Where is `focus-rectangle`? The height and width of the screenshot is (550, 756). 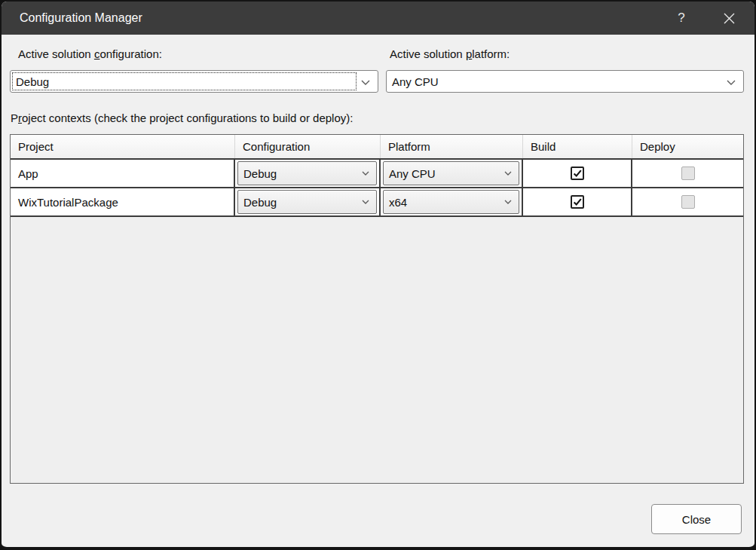
focus-rectangle is located at coordinates (184, 81).